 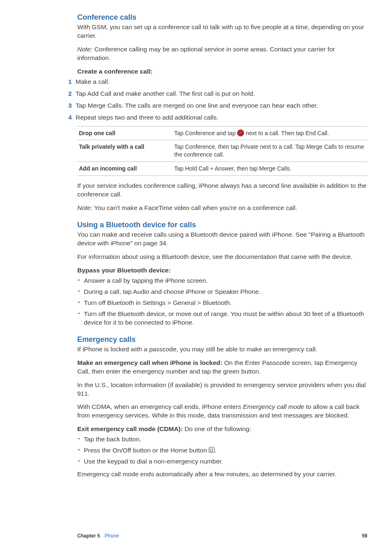 What do you see at coordinates (365, 536) in the screenshot?
I see `footer-page-number: 59` at bounding box center [365, 536].